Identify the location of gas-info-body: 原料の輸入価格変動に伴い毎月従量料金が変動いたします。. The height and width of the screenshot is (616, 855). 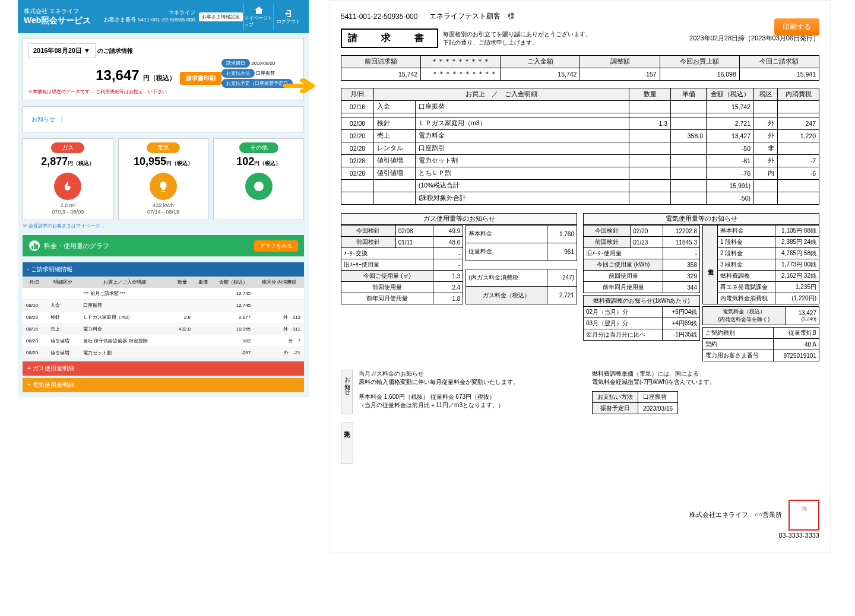
(473, 382).